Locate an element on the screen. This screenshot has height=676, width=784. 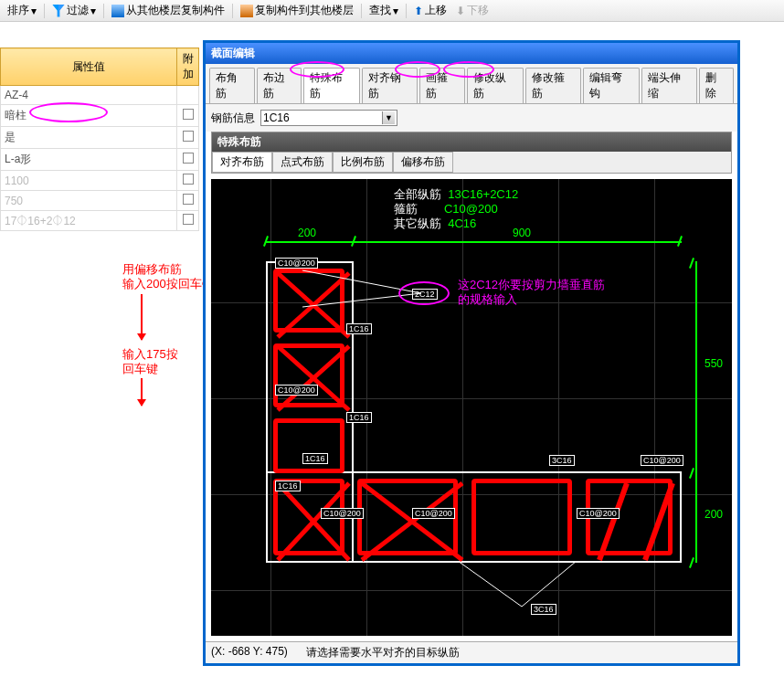
tab-end: 端头伸缩 is located at coordinates (670, 86).